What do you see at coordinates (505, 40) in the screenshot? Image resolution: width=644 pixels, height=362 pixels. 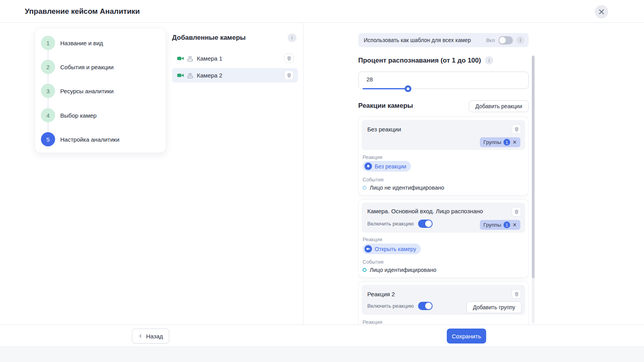 I see `template-toggle` at bounding box center [505, 40].